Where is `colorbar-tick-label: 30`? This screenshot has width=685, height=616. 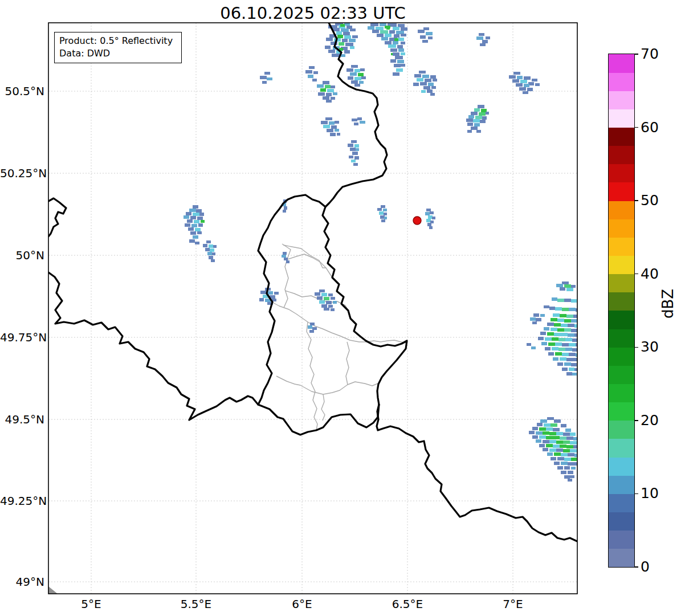
colorbar-tick-label: 30 is located at coordinates (657, 347).